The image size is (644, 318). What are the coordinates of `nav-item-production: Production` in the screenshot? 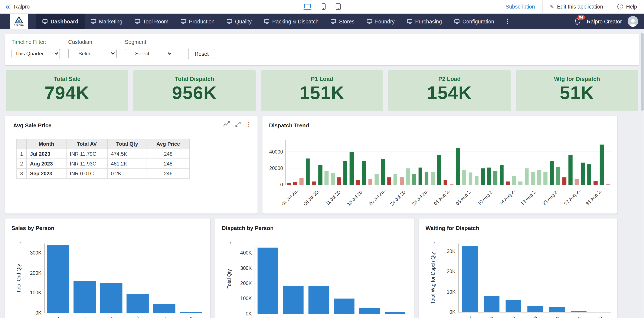 It's located at (198, 22).